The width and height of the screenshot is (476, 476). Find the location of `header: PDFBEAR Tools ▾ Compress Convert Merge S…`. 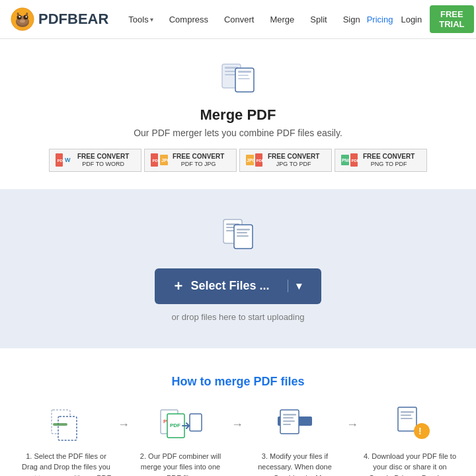

header: PDFBEAR Tools ▾ Compress Convert Merge S… is located at coordinates (238, 20).